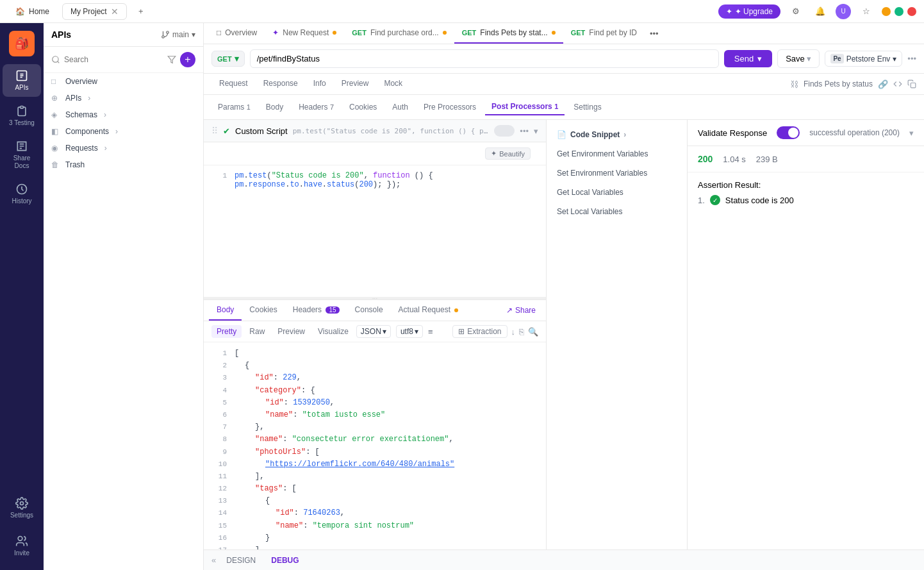  I want to click on finds-pets-method: GET, so click(469, 33).